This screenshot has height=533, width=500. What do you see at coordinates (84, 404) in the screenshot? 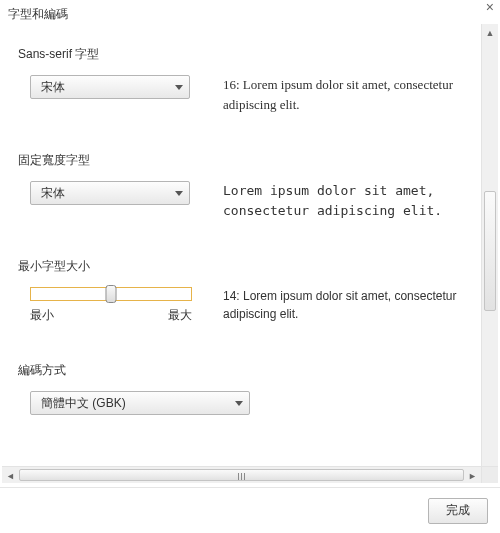
I see `encoding-select-value: 簡體中文 (GBK)` at bounding box center [84, 404].